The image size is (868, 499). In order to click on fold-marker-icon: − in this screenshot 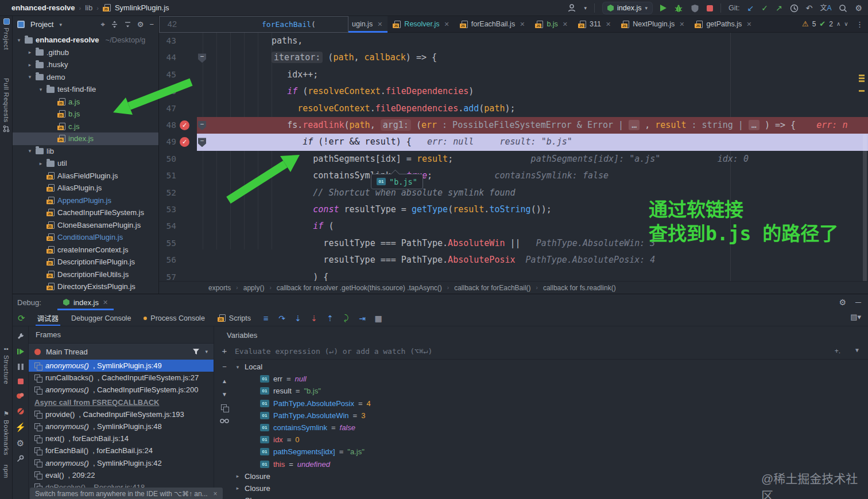, I will do `click(202, 58)`.